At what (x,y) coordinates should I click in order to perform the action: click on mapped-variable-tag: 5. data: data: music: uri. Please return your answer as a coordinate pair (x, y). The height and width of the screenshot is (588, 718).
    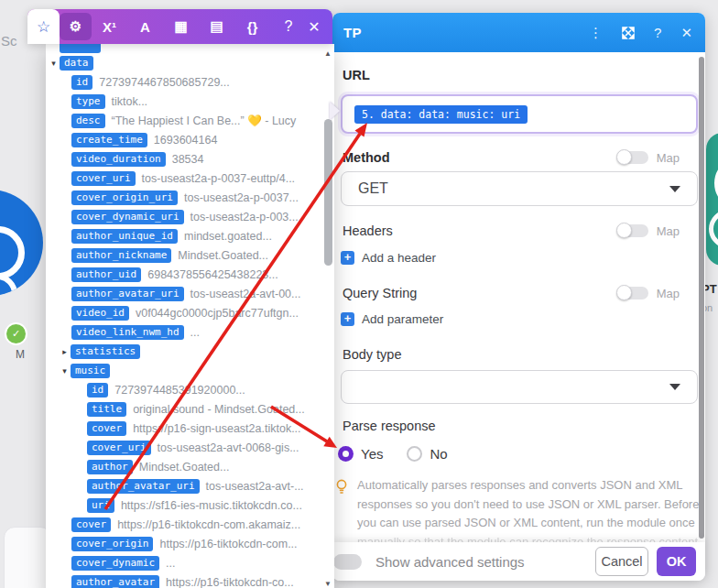
    Looking at the image, I should click on (441, 114).